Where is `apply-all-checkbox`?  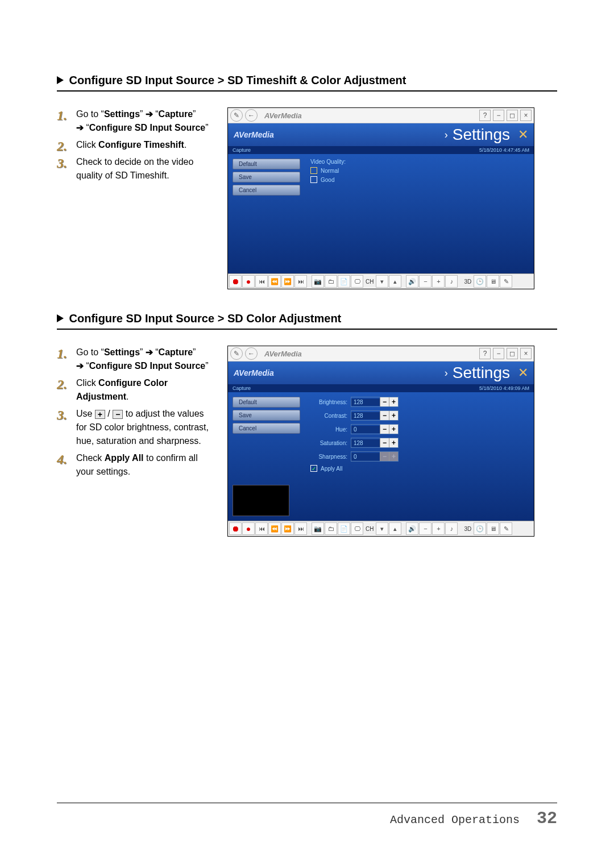 apply-all-checkbox is located at coordinates (314, 468).